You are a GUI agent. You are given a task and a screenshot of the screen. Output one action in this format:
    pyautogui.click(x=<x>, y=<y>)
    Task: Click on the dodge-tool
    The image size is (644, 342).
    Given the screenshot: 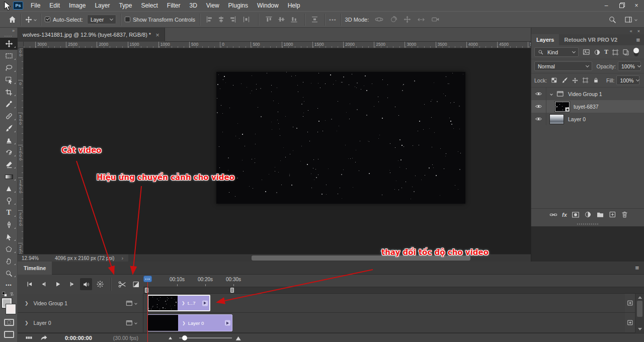 What is the action you would take?
    pyautogui.click(x=9, y=201)
    